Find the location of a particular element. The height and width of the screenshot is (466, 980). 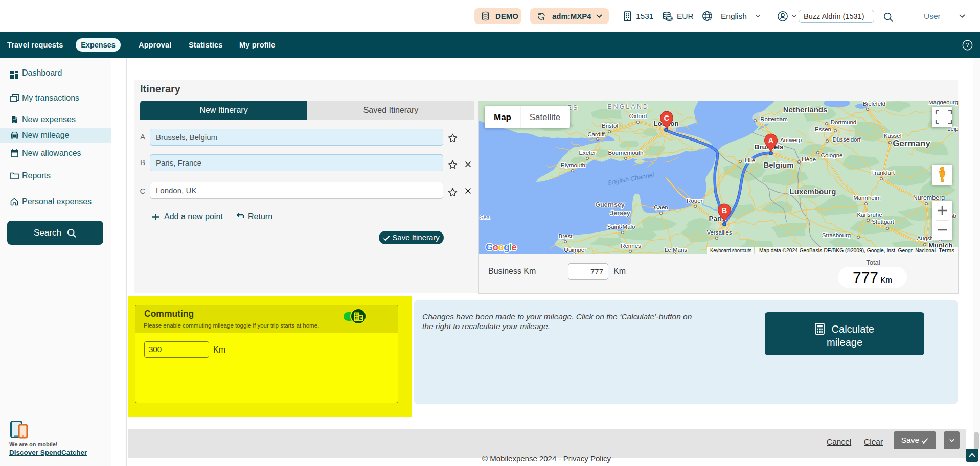

svg-text: Plymouth is located at coordinates (573, 165).